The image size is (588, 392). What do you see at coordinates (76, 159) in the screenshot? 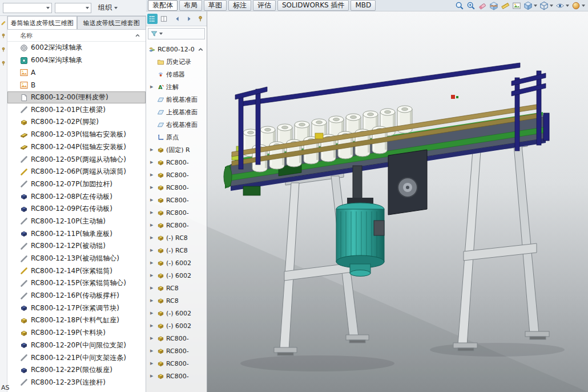
I see `list-item: RC800-12-05P(两端从动轴心)` at bounding box center [76, 159].